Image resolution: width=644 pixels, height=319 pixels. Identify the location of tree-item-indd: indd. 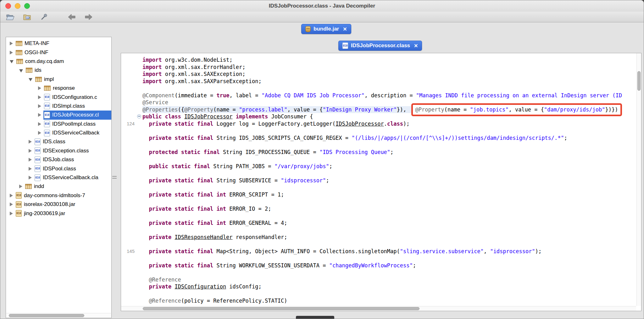
(58, 186).